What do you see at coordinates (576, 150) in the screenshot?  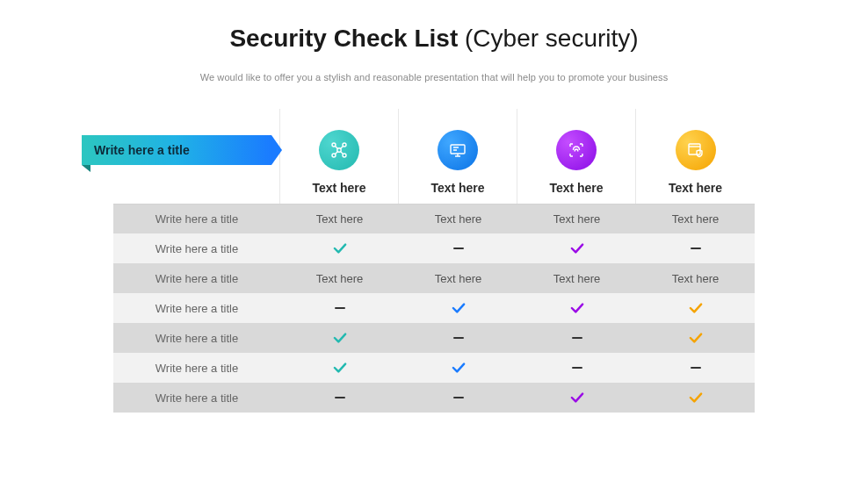 I see `fingerprint-icon` at bounding box center [576, 150].